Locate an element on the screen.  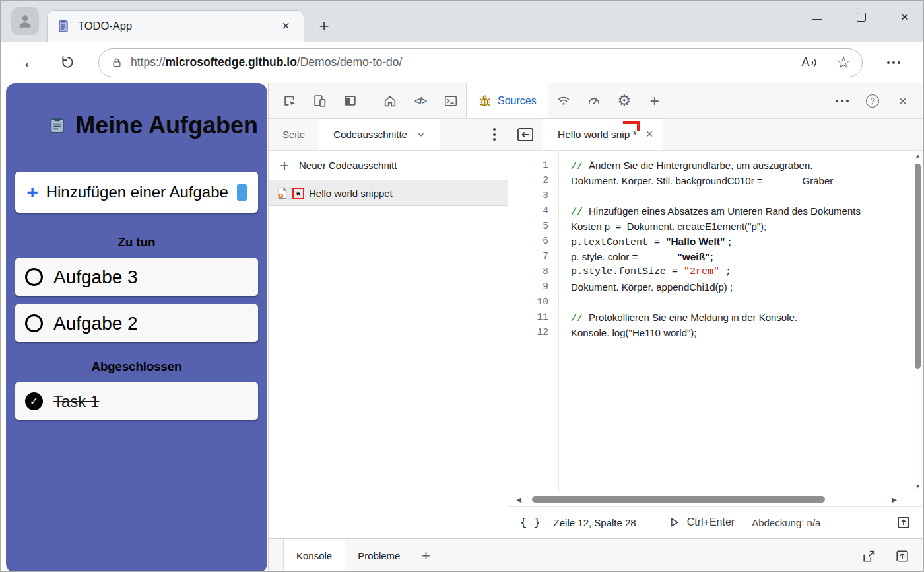
drawer-tab-console: Konsole is located at coordinates (314, 555).